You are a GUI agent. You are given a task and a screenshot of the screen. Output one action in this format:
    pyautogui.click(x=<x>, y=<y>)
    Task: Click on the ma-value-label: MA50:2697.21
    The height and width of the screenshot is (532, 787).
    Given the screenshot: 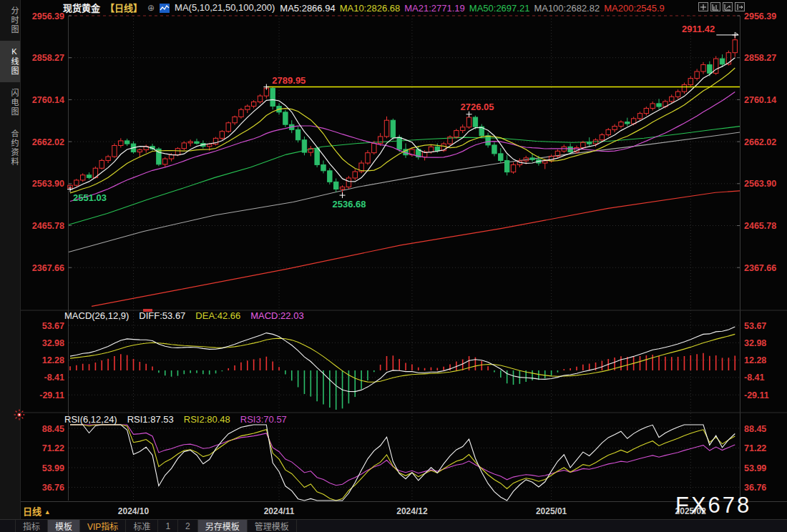 What is the action you would take?
    pyautogui.click(x=499, y=9)
    